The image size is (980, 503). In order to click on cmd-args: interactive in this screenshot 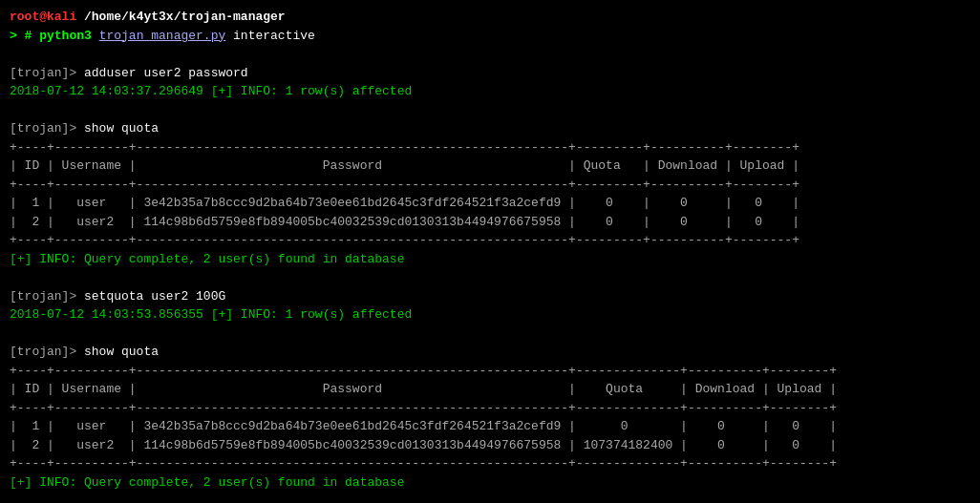, I will do `click(270, 36)`.